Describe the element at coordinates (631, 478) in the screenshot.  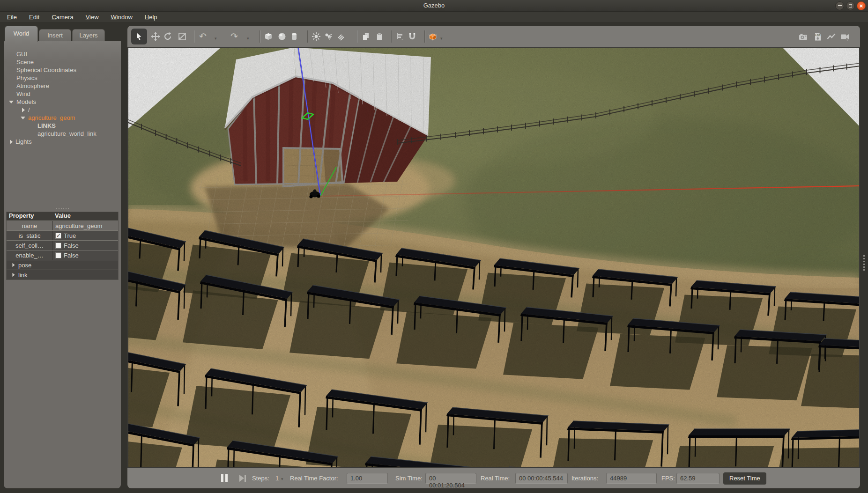
I see `iterations-value-box: 44989` at that location.